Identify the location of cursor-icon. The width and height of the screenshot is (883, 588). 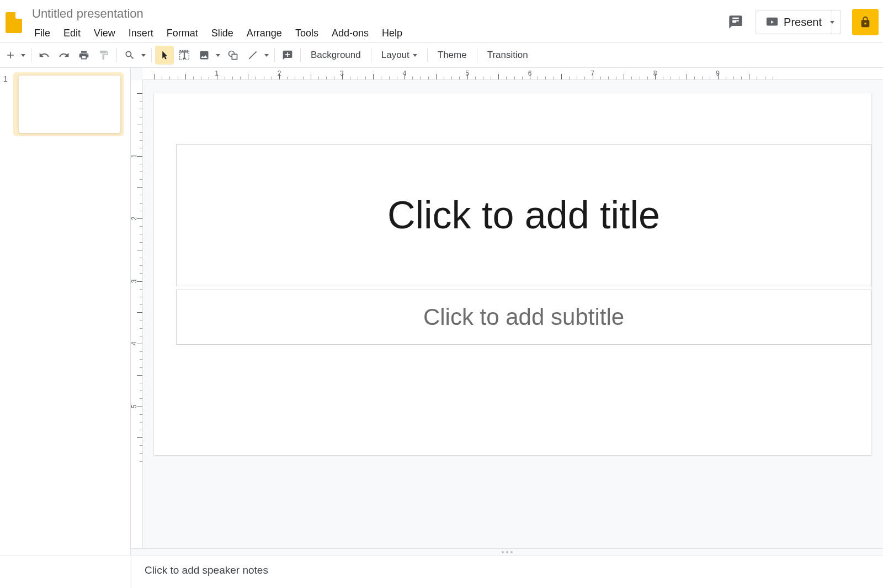
(164, 55).